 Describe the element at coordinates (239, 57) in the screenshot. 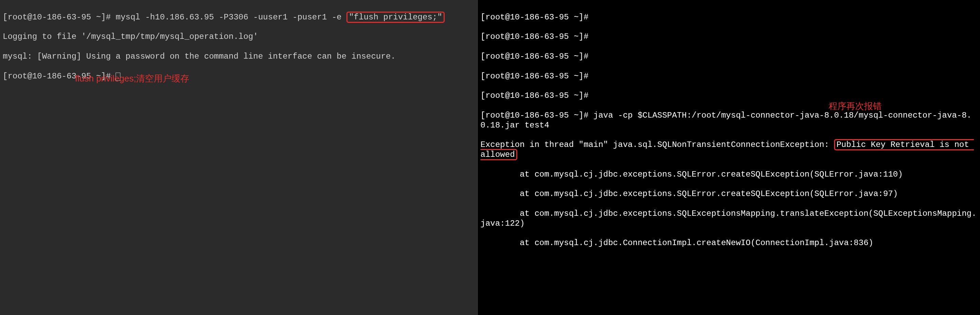

I see `mysql-warning: mysql: [Warning] Using a password on the…` at that location.